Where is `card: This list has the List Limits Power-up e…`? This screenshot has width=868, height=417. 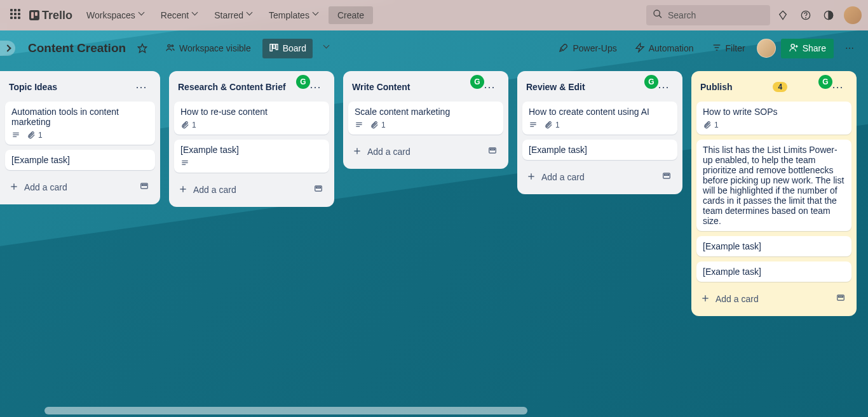
card: This list has the List Limits Power-up e… is located at coordinates (774, 185).